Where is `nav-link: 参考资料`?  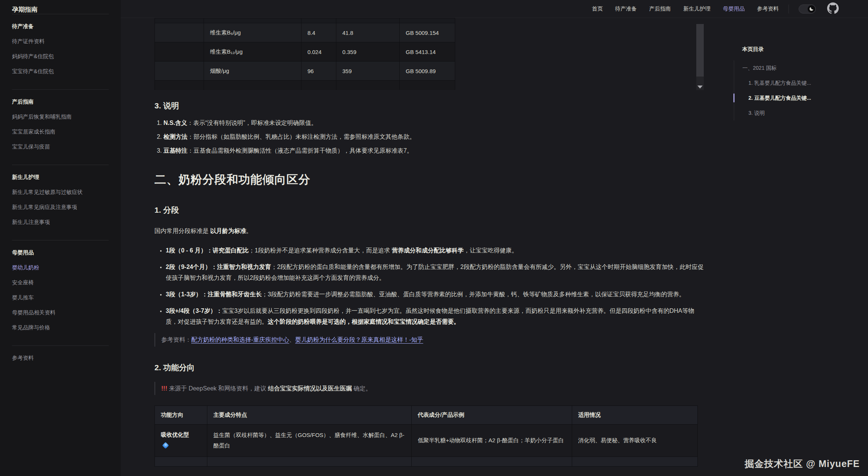
nav-link: 参考资料 is located at coordinates (768, 9).